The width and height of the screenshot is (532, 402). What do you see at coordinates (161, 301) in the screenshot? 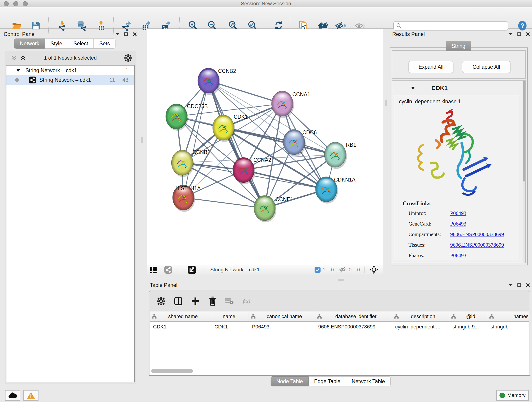
I see `table-options-gear-icon` at bounding box center [161, 301].